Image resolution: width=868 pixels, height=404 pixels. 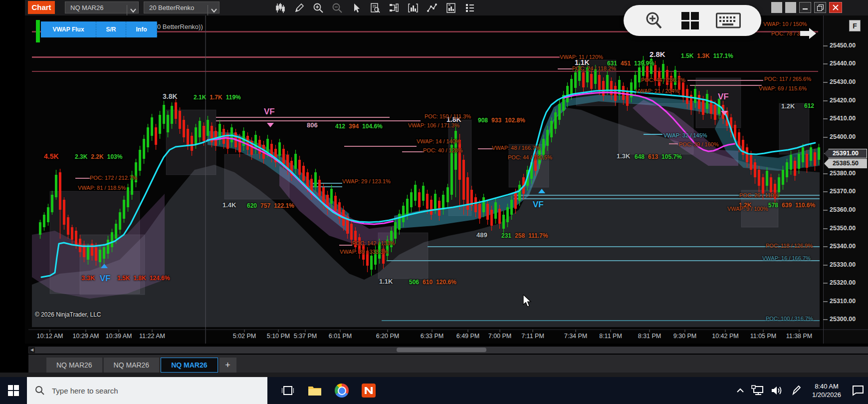 I want to click on chart-doc-icon, so click(x=451, y=8).